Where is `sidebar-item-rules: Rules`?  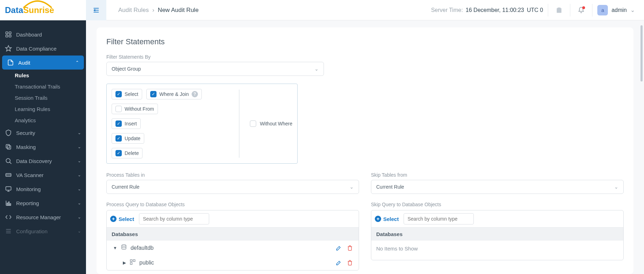 sidebar-item-rules: Rules is located at coordinates (48, 75).